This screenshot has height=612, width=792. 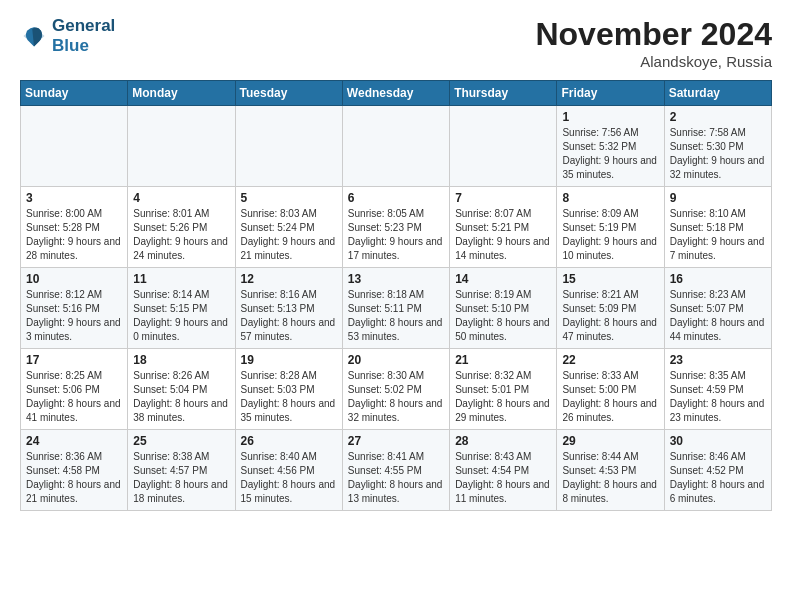 What do you see at coordinates (181, 198) in the screenshot?
I see `day-number: 4` at bounding box center [181, 198].